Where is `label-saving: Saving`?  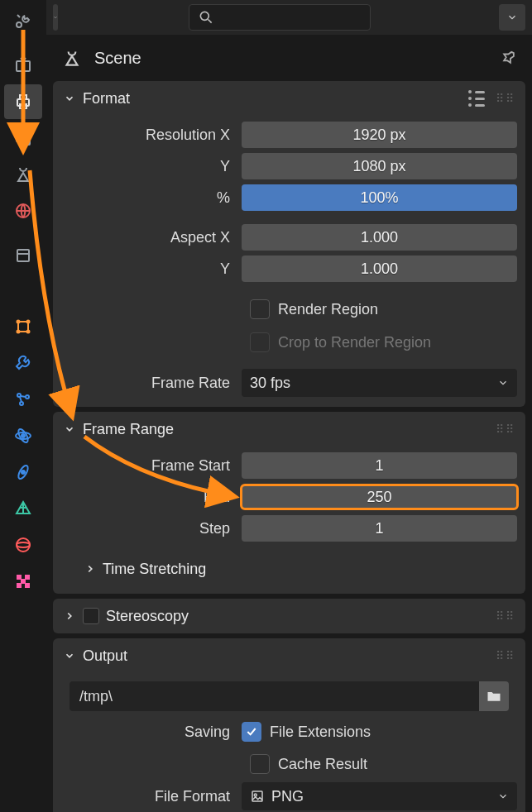 label-saving: Saving is located at coordinates (148, 733).